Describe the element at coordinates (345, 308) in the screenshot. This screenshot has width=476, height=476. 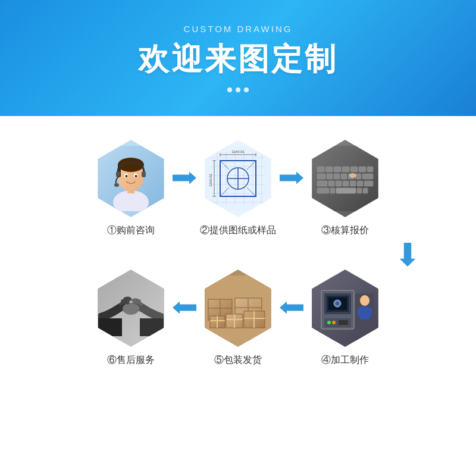
I see `step-4-hex` at that location.